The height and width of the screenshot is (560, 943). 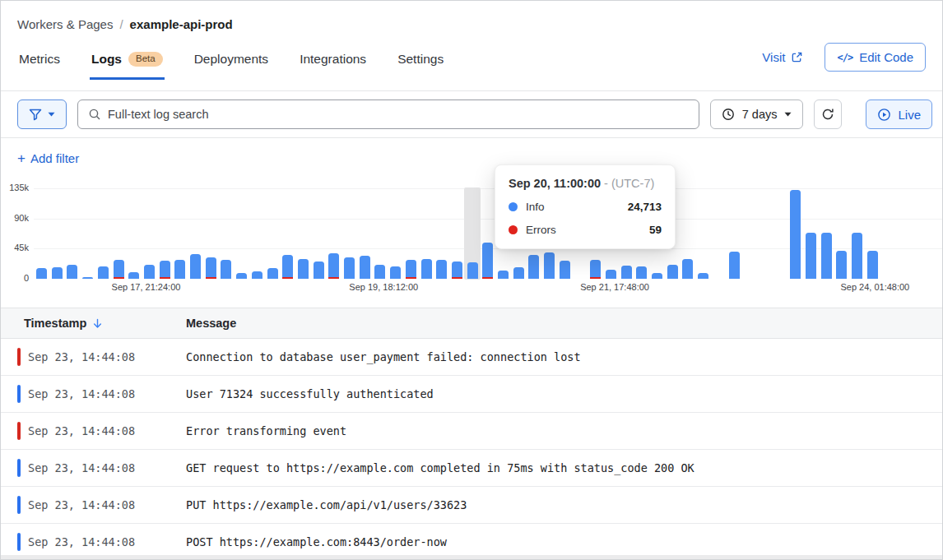 What do you see at coordinates (757, 114) in the screenshot?
I see `time-range-button: 7 days` at bounding box center [757, 114].